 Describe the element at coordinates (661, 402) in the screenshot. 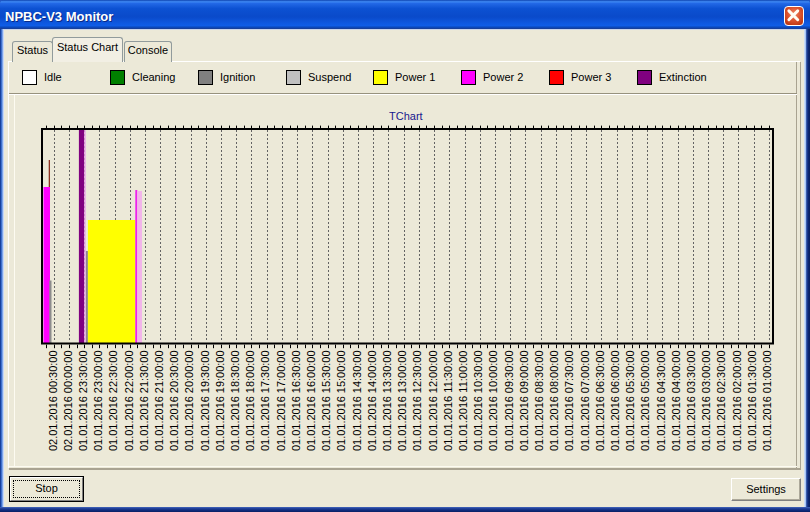

I see `svg-text: 01.01.2016 04:30:00` at that location.